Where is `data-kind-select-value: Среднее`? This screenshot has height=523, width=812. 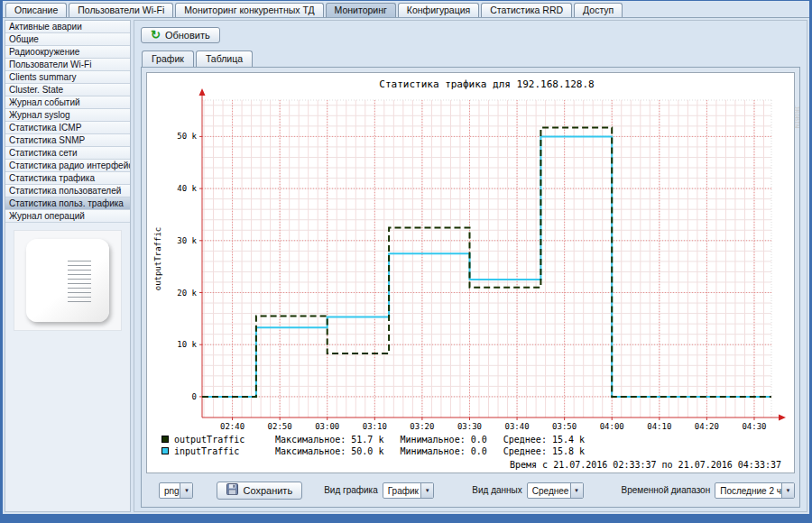
data-kind-select-value: Среднее is located at coordinates (549, 491).